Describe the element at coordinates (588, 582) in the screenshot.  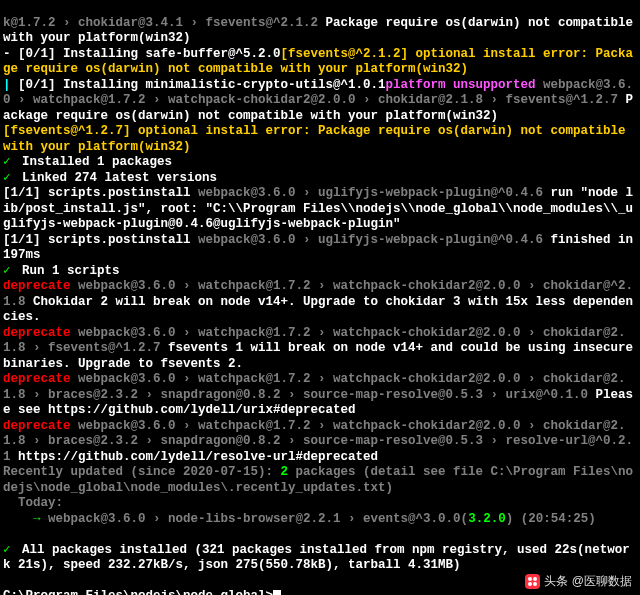
I see `watermark-text: 头条 @医聊数据` at that location.